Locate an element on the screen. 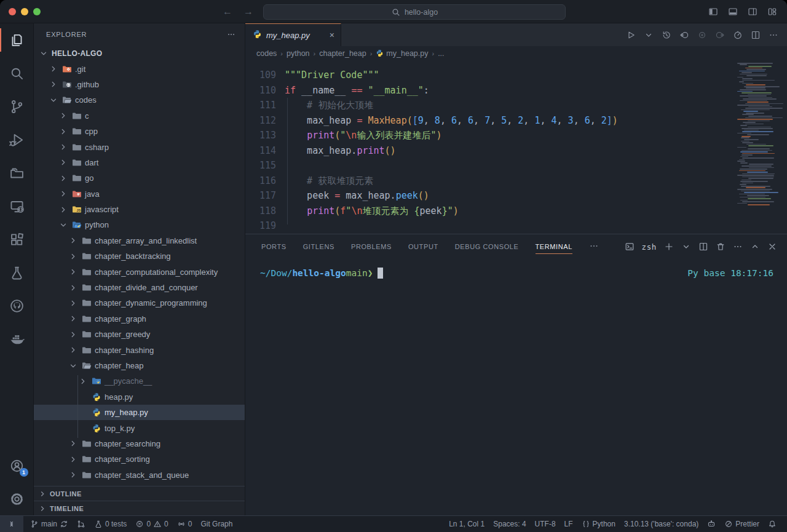  status-remote-indicator is located at coordinates (12, 524).